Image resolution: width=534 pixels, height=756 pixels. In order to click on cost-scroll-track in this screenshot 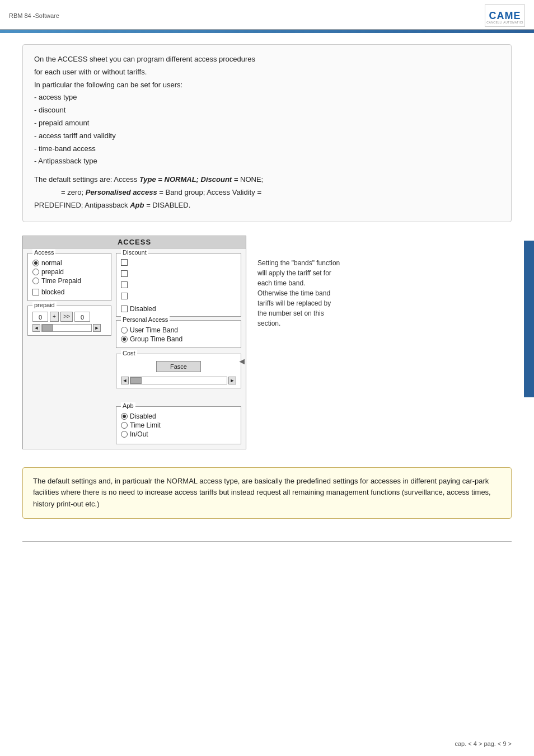, I will do `click(179, 381)`.